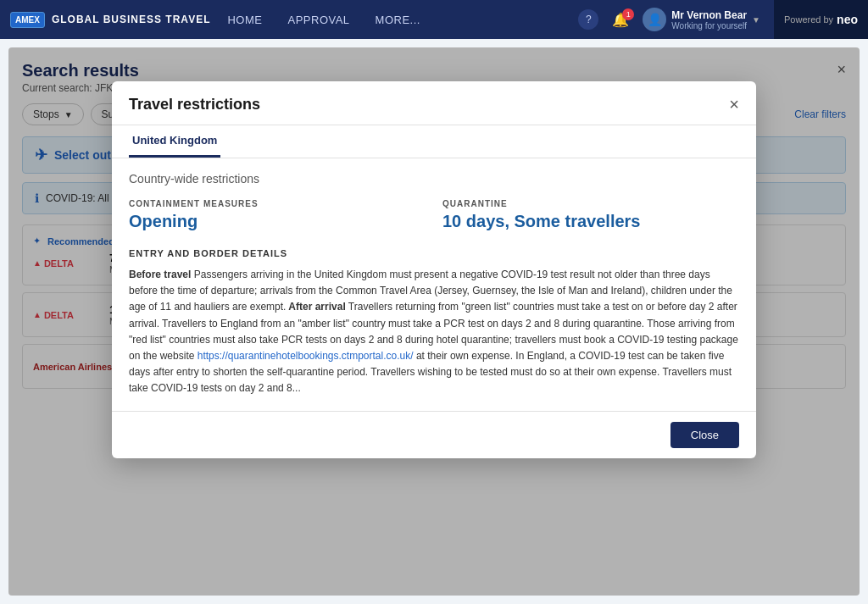  Describe the element at coordinates (319, 20) in the screenshot. I see `nav-approval: APPROVAL` at that location.